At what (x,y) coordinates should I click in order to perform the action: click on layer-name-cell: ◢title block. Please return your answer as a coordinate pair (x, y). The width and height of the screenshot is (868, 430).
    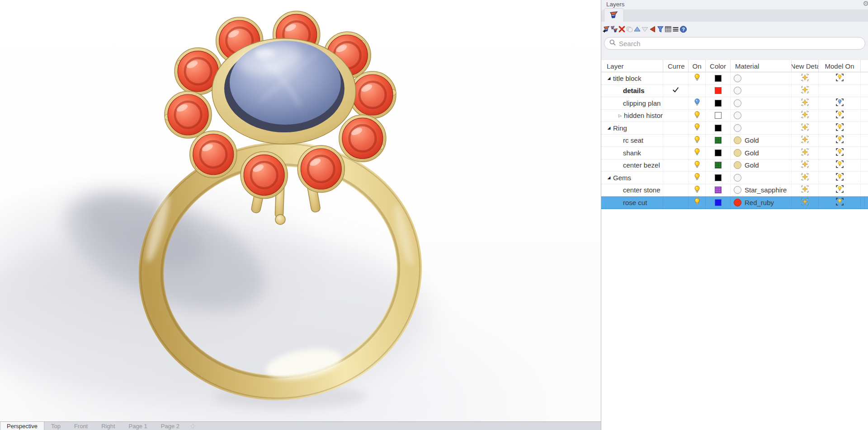
    Looking at the image, I should click on (632, 79).